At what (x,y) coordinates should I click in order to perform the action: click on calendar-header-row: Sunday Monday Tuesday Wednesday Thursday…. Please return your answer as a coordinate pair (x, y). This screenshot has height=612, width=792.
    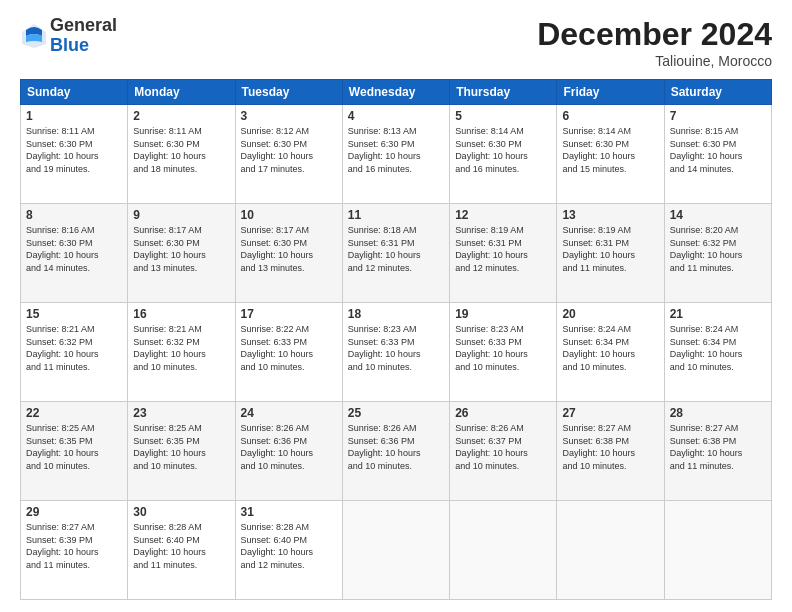
    Looking at the image, I should click on (396, 92).